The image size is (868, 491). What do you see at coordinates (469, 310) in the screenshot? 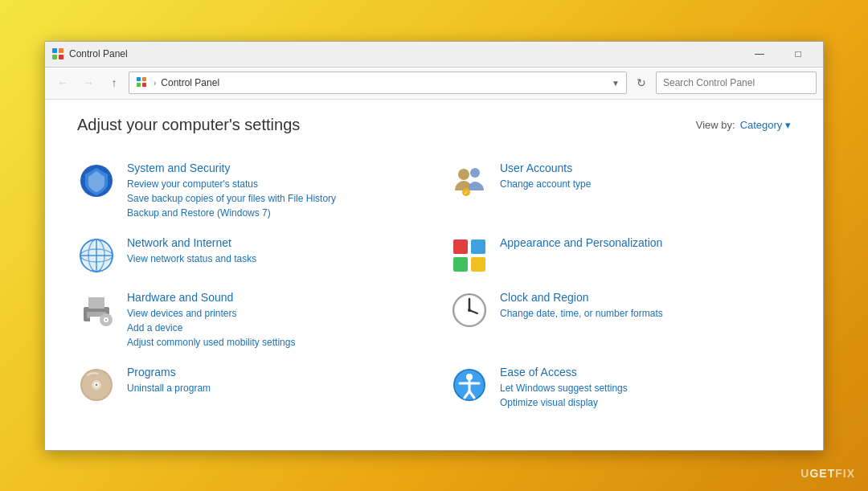
I see `clock-icon` at bounding box center [469, 310].